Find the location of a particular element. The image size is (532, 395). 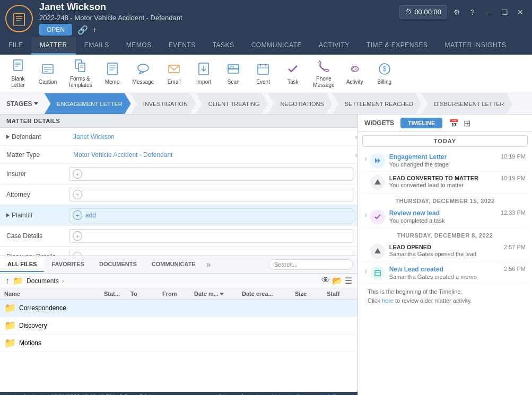

insurer-value-box: + is located at coordinates (211, 174).